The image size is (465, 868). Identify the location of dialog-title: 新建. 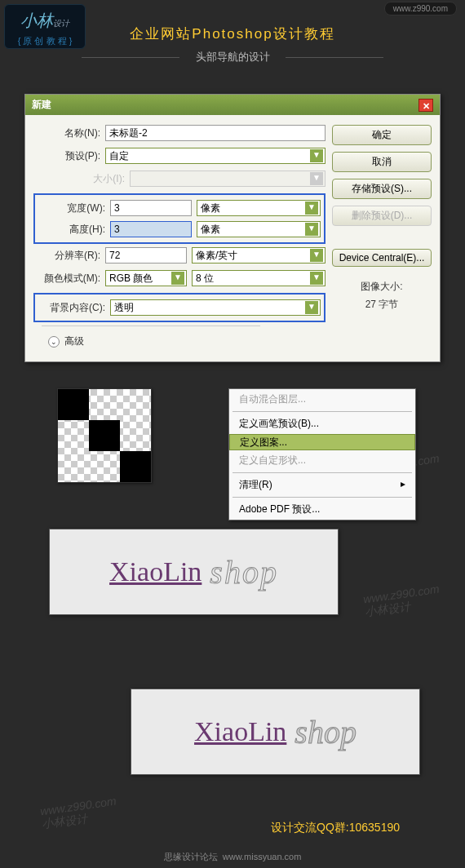
(42, 104).